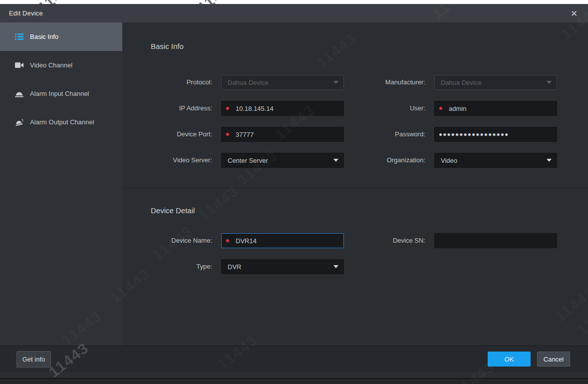 The height and width of the screenshot is (384, 588). I want to click on manufacturer-label: Manufacturer:, so click(389, 82).